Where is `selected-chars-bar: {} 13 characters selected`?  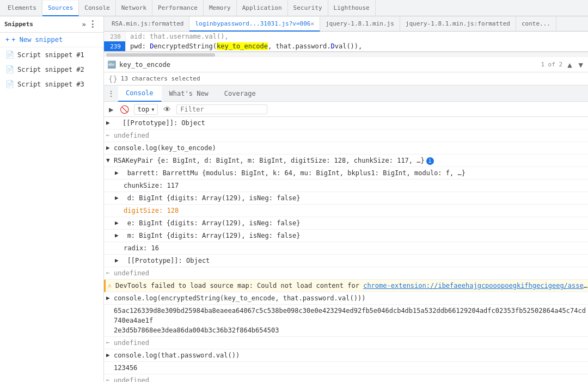
selected-chars-bar: {} 13 characters selected is located at coordinates (346, 79).